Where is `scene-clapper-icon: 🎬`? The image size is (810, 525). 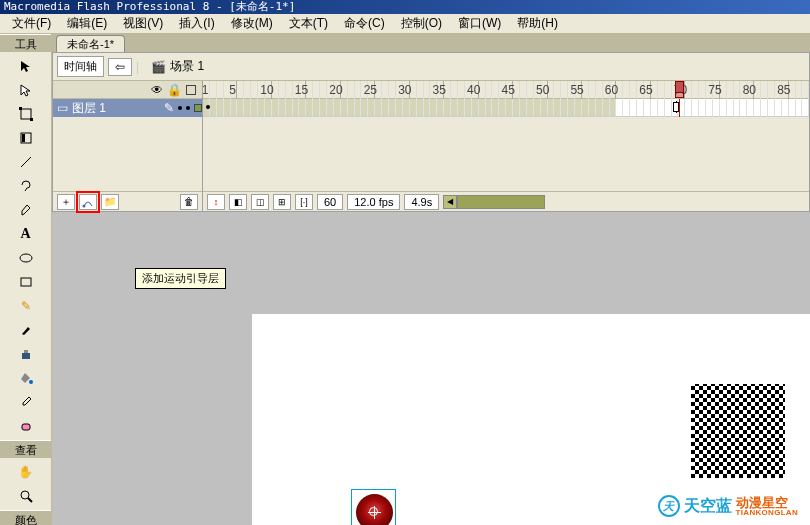 scene-clapper-icon: 🎬 is located at coordinates (158, 67).